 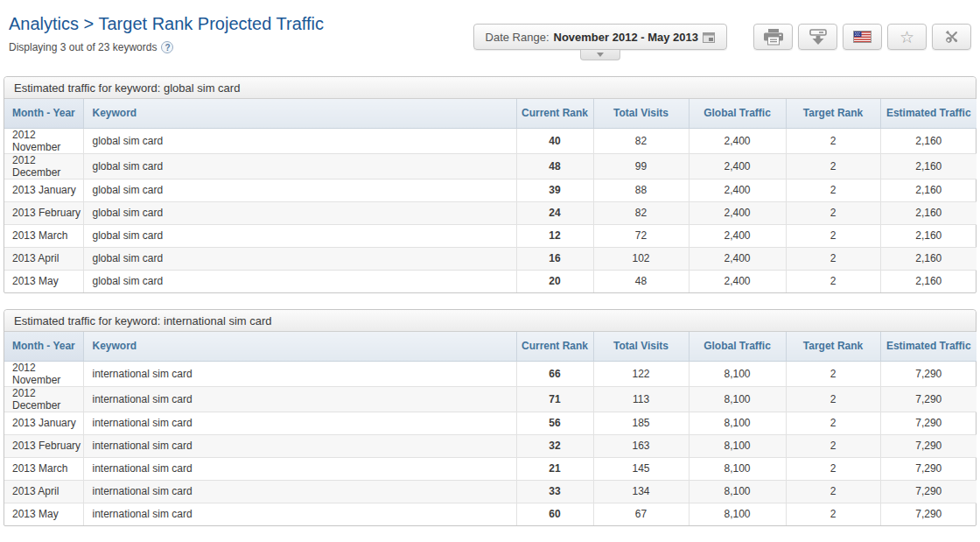 What do you see at coordinates (906, 37) in the screenshot?
I see `favorite-button: ☆` at bounding box center [906, 37].